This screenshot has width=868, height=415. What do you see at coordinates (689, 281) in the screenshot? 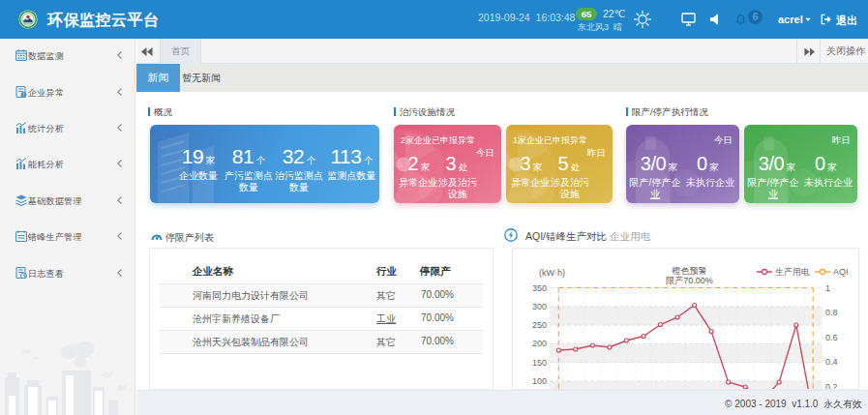
I see `svg-text: 限产70.00%` at bounding box center [689, 281].